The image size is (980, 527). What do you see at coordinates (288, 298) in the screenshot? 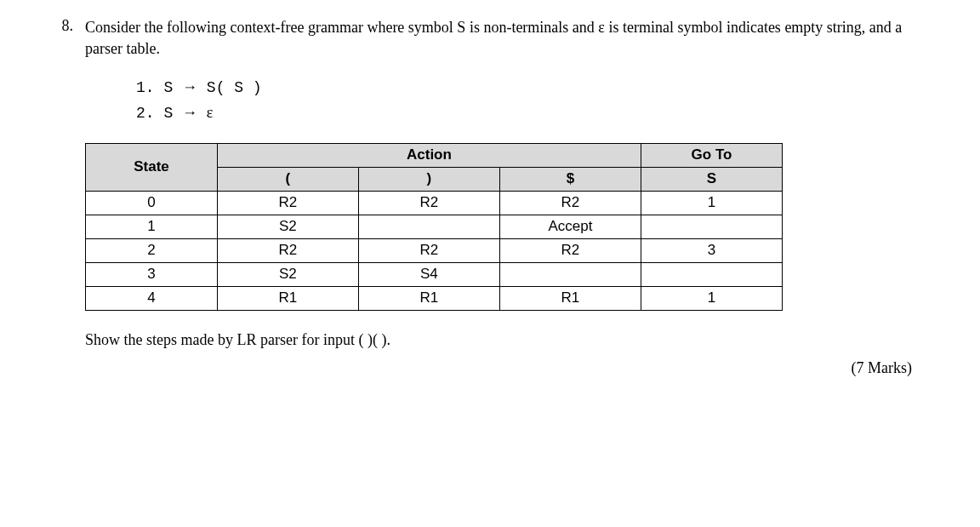
I see `cell-lparen: R1` at bounding box center [288, 298].